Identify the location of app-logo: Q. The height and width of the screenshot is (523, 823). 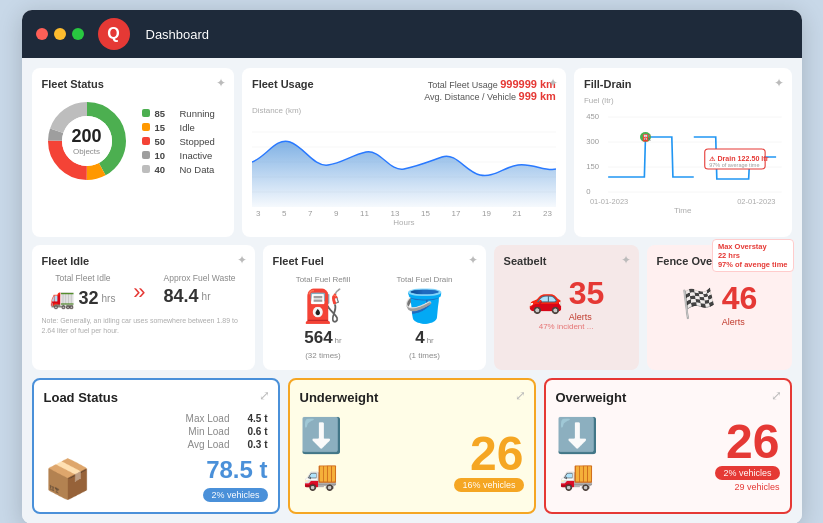
(114, 34).